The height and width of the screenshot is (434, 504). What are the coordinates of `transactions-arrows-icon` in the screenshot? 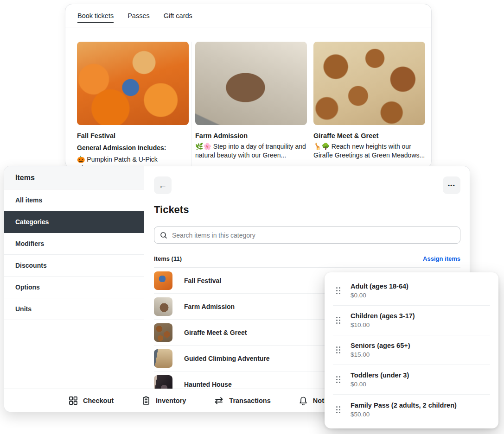 It's located at (219, 401).